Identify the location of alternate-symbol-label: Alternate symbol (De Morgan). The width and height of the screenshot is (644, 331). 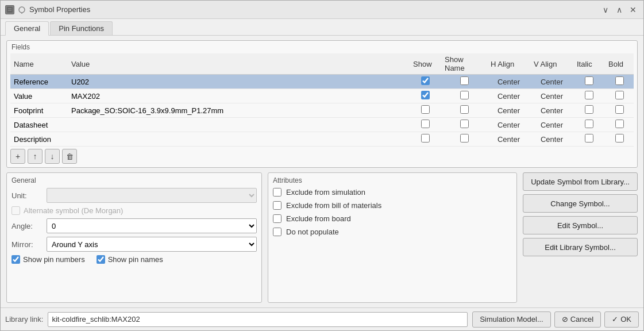
(74, 210).